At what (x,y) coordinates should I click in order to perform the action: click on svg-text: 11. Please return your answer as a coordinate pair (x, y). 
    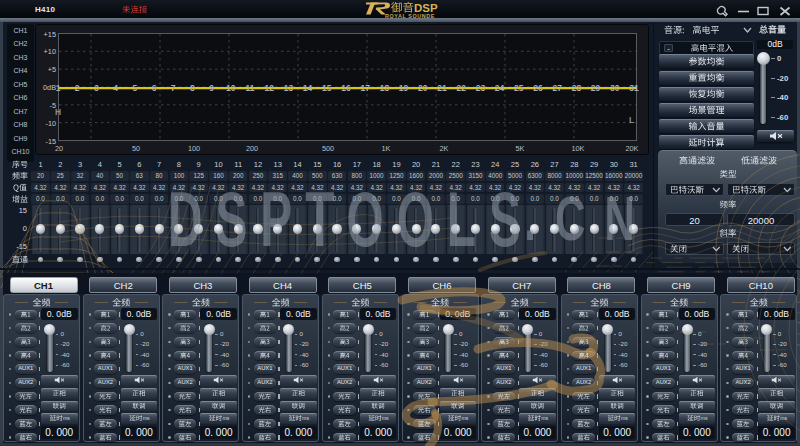
    Looking at the image, I should click on (250, 88).